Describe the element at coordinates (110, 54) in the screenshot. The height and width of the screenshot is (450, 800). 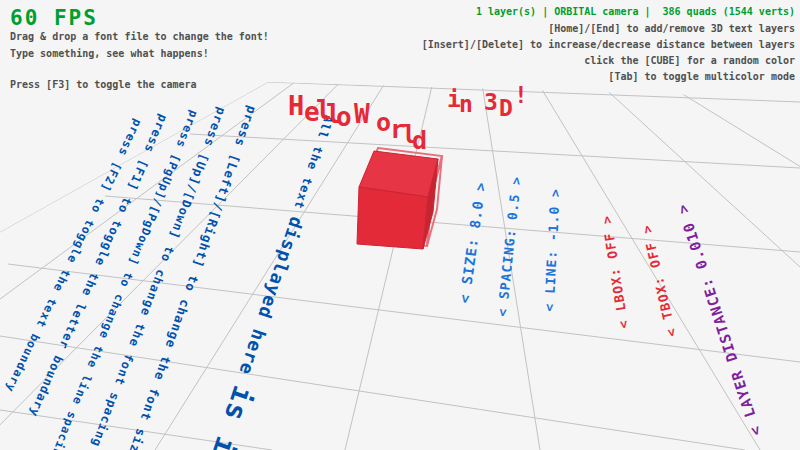
I see `hint-type-something: Type something, see what happens!` at that location.